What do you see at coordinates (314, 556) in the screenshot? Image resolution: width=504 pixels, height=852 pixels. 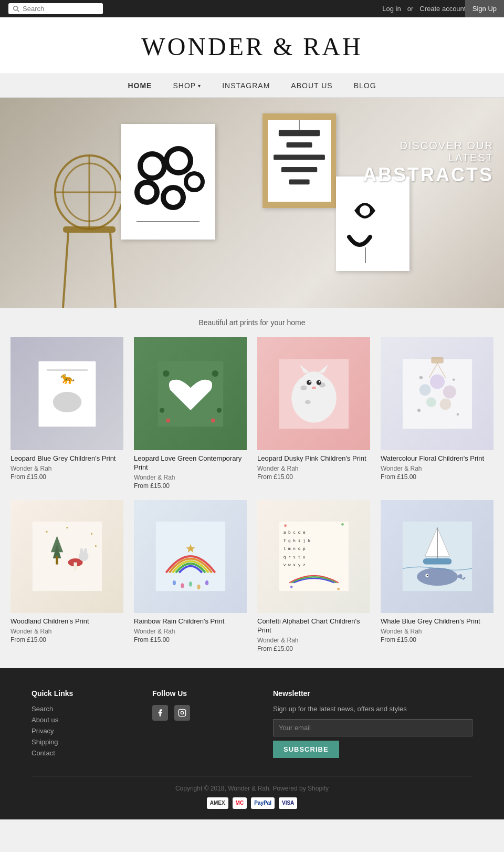 I see `product-img-svg: a b c d e f g h i j k l m n o p q r s t …` at bounding box center [314, 556].